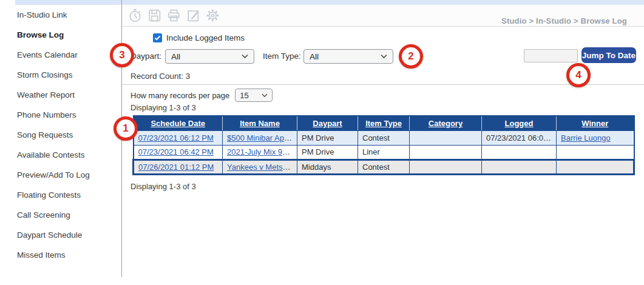 The image size is (644, 285). Describe the element at coordinates (384, 123) in the screenshot. I see `column-header-item-type: Item Type` at that location.